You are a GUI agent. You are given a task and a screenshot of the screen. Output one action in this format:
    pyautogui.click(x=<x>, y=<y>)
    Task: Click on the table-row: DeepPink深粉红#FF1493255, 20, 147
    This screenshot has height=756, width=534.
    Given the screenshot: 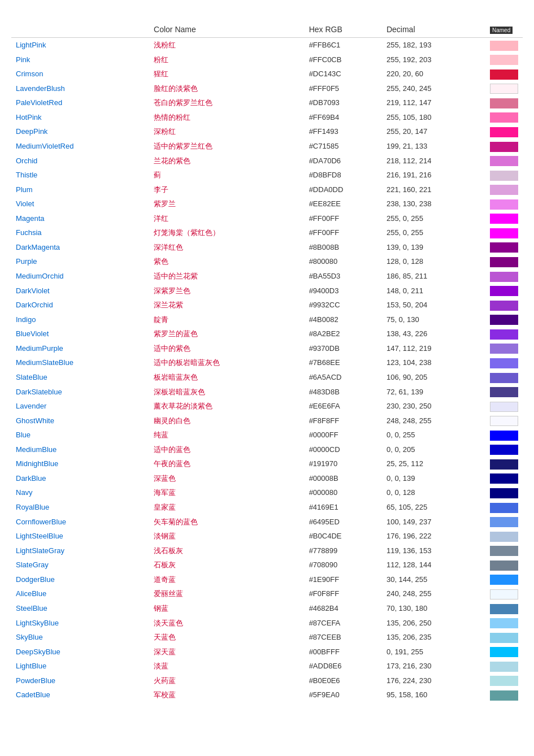 What is the action you would take?
    pyautogui.click(x=267, y=132)
    